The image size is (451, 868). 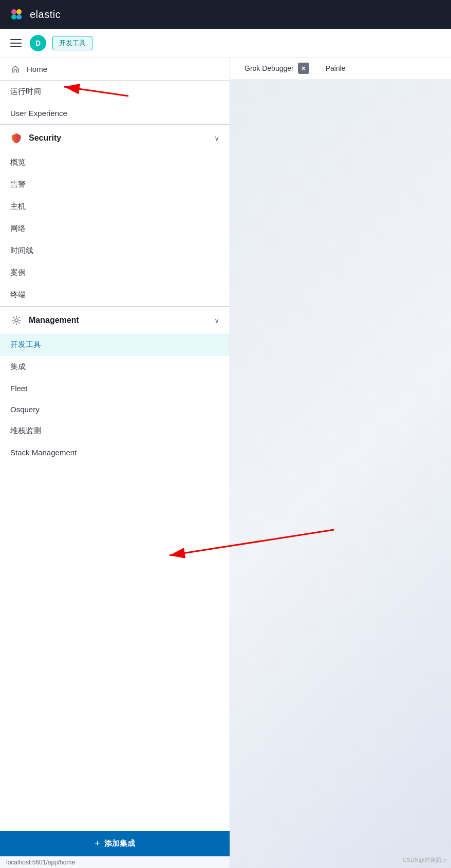 What do you see at coordinates (115, 320) in the screenshot?
I see `sidebar-section-management: Management ∨` at bounding box center [115, 320].